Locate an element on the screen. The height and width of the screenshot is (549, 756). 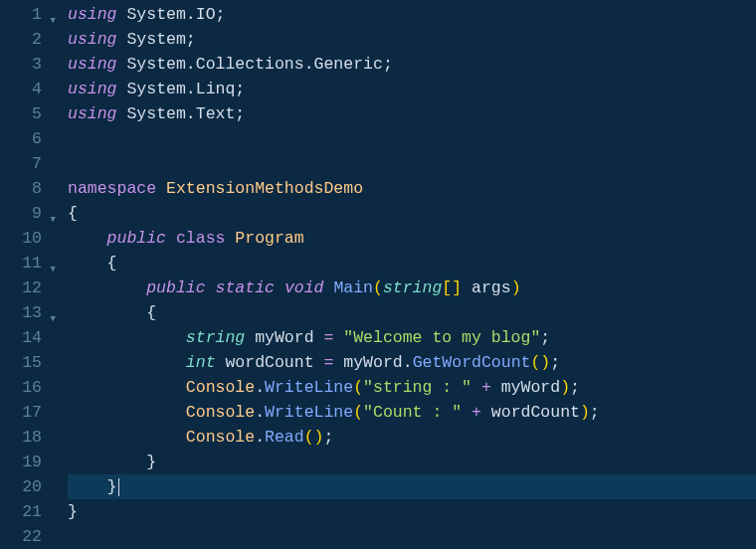
keyword-namespace: namespace is located at coordinates (111, 189).